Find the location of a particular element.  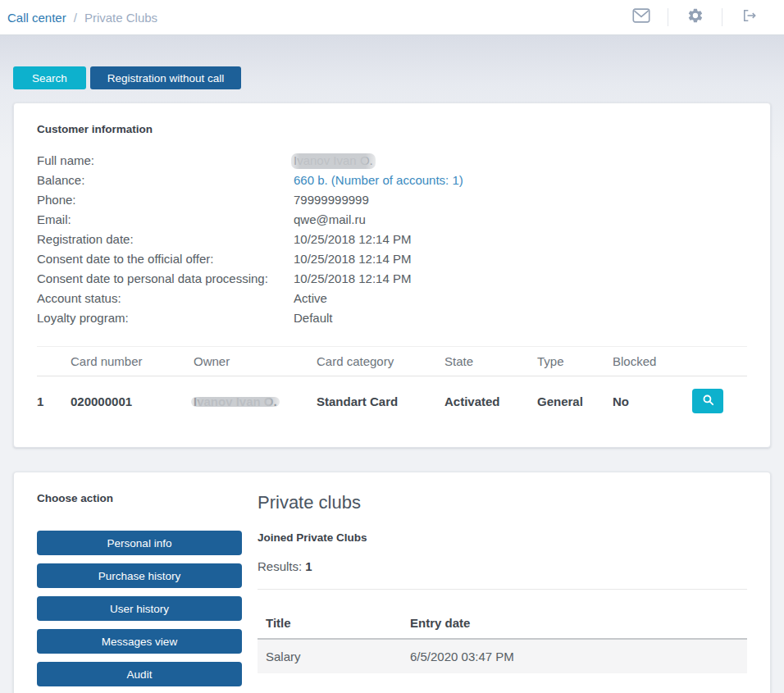

header-index is located at coordinates (54, 362).